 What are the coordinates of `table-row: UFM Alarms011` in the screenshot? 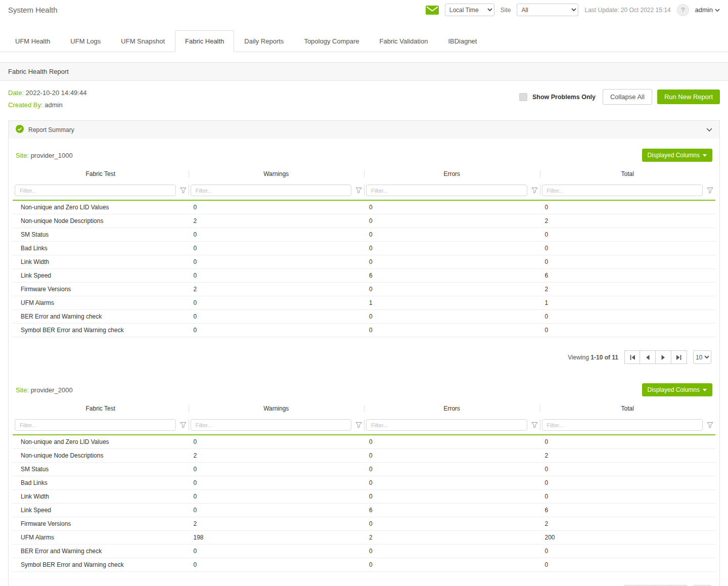 It's located at (364, 303).